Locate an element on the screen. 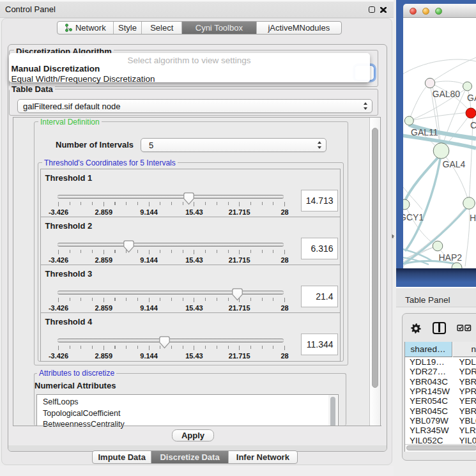 The image size is (476, 476). svg-text: GAL4 is located at coordinates (454, 164).